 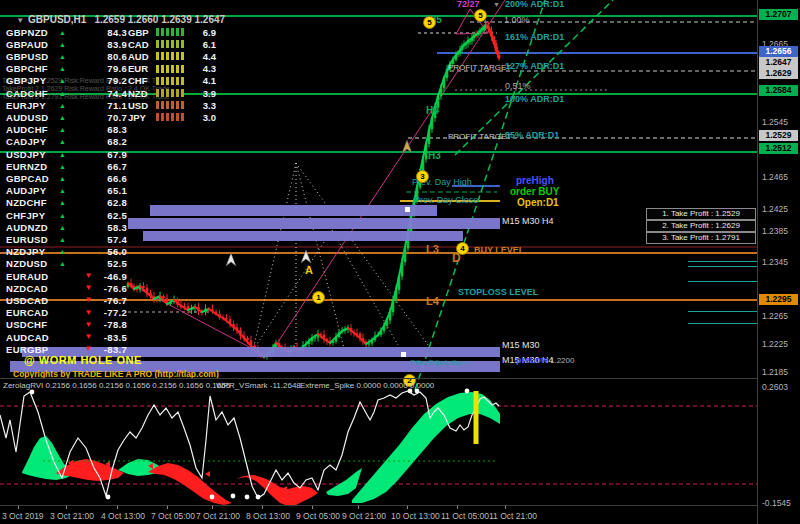 What do you see at coordinates (345, 330) in the screenshot?
I see `ma-line` at bounding box center [345, 330].